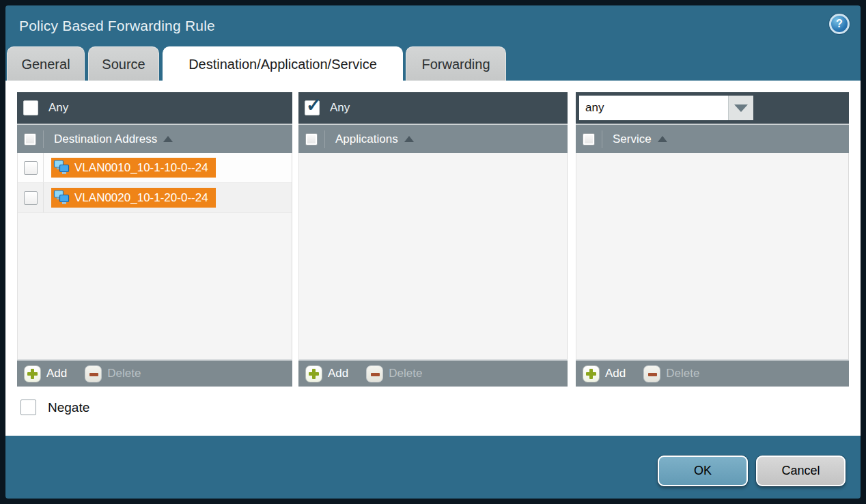 This screenshot has width=866, height=504. I want to click on service-select-all-checkbox, so click(589, 139).